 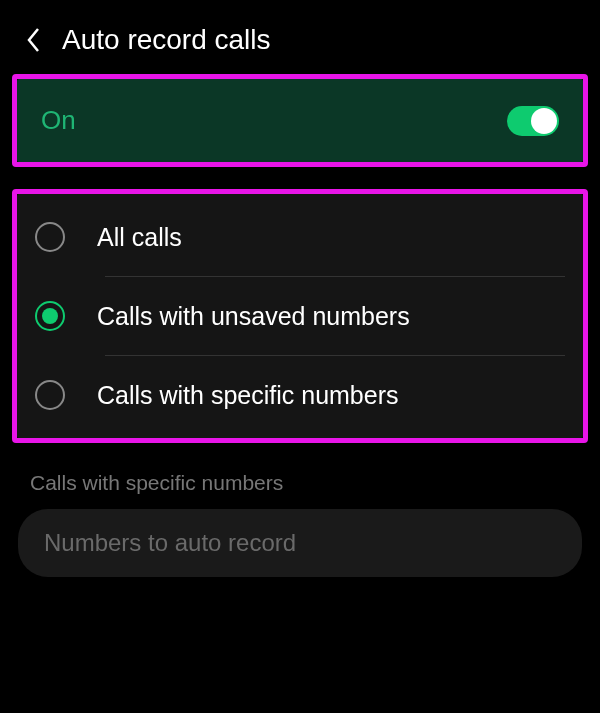 What do you see at coordinates (300, 487) in the screenshot?
I see `specific-numbers-section-label: Calls with specific numbers` at bounding box center [300, 487].